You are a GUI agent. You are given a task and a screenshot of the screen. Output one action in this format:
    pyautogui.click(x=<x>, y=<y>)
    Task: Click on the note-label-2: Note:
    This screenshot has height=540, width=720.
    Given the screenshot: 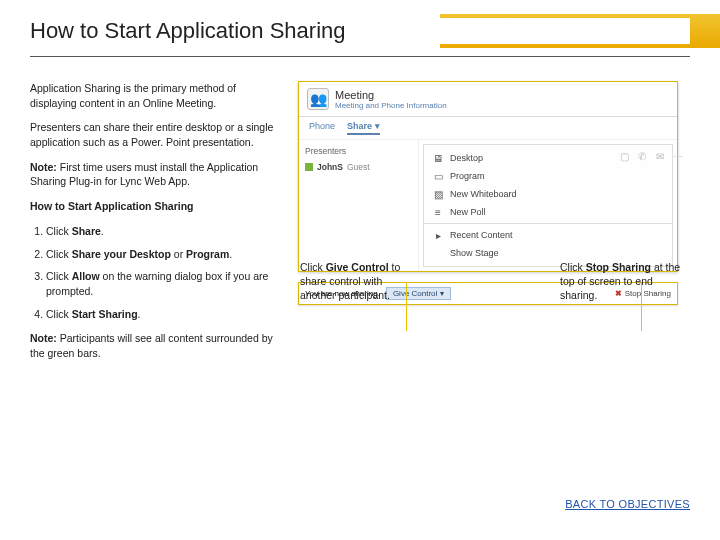 What is the action you would take?
    pyautogui.click(x=44, y=338)
    